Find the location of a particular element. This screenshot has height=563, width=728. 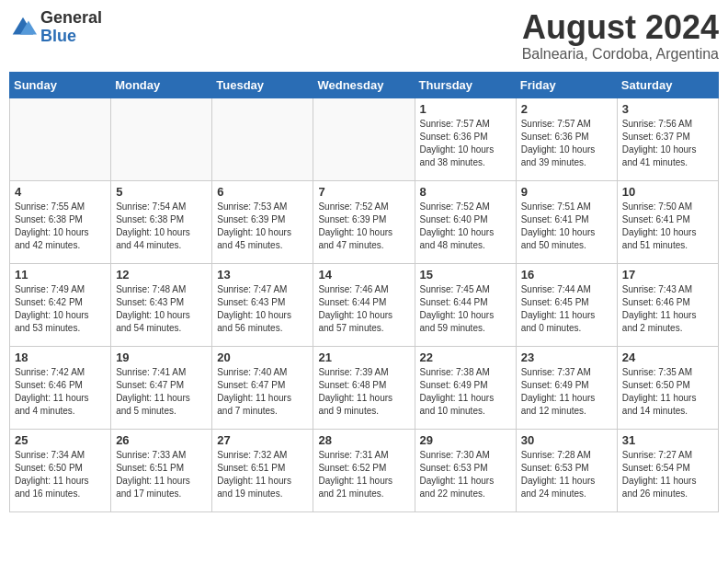

calendar-cell: 19Sunrise: 7:41 AMSunset: 6:47 PMDayligh… is located at coordinates (162, 387).